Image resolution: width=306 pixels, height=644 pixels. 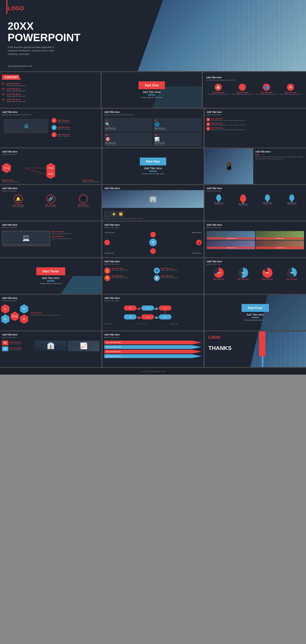 I want to click on s11-item-1: 🔔 Add Title Here Add You Text Here, so click(x=18, y=201).